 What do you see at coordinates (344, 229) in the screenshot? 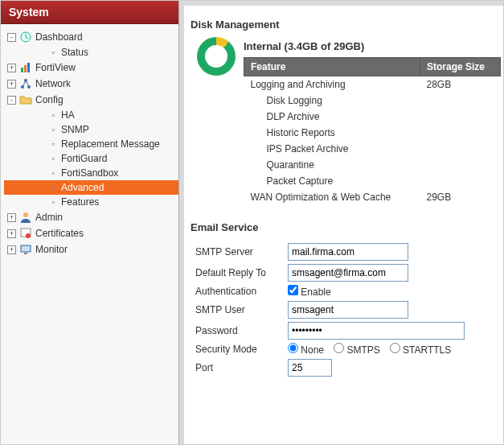
I see `email-section-title: Email Service` at bounding box center [344, 229].